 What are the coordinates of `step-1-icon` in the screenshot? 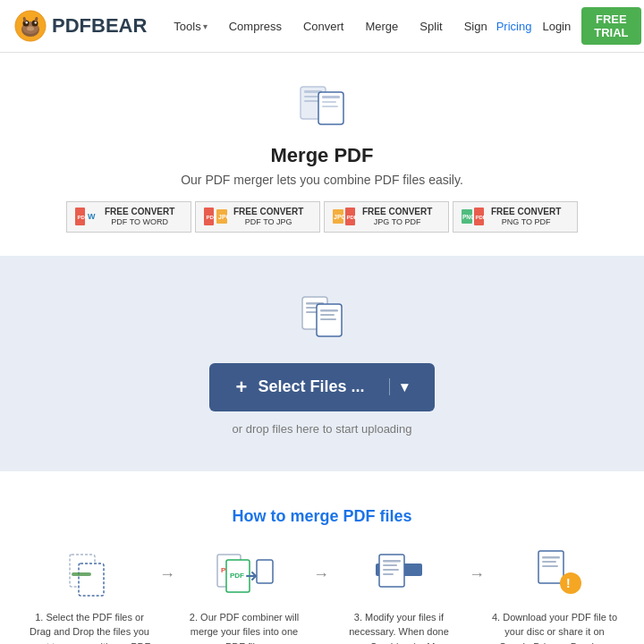 It's located at (89, 574).